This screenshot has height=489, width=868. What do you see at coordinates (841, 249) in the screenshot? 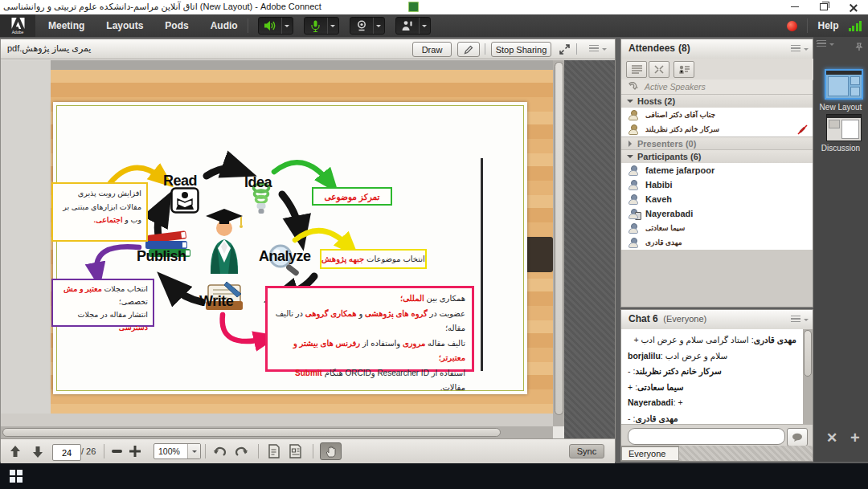
I see `layouts-panel: New Layout Discussion ✕ +` at bounding box center [841, 249].